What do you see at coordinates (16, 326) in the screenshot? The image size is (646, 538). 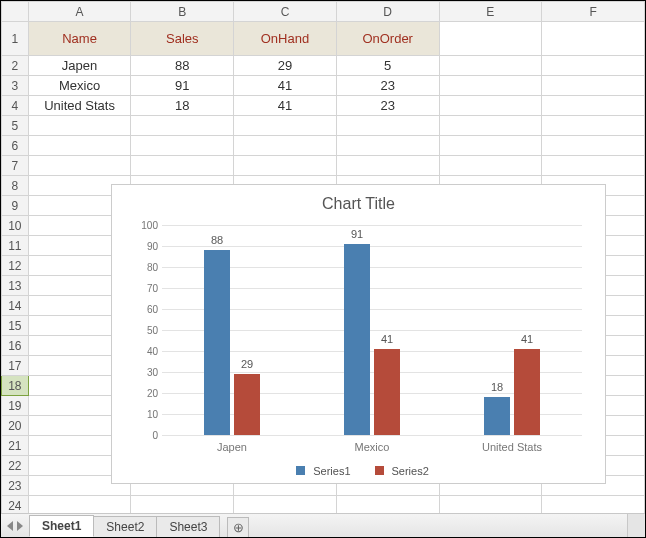 I see `row-header: 15` at bounding box center [16, 326].